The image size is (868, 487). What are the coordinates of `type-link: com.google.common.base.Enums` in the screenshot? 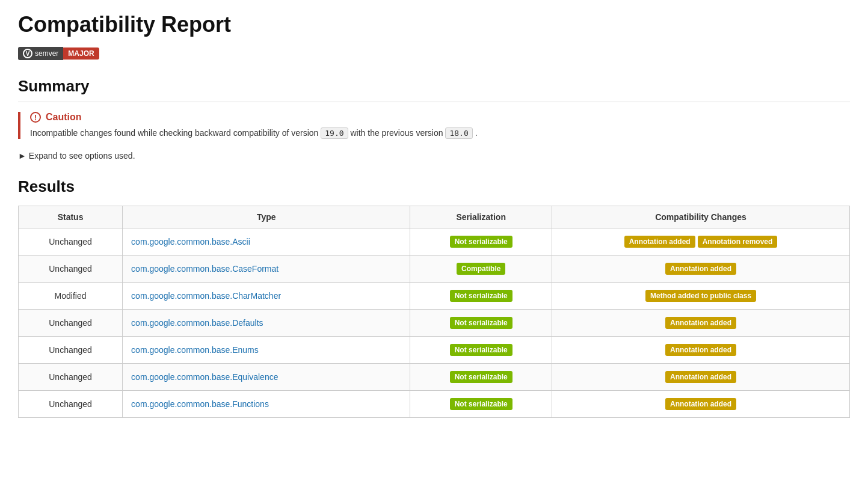 It's located at (195, 350).